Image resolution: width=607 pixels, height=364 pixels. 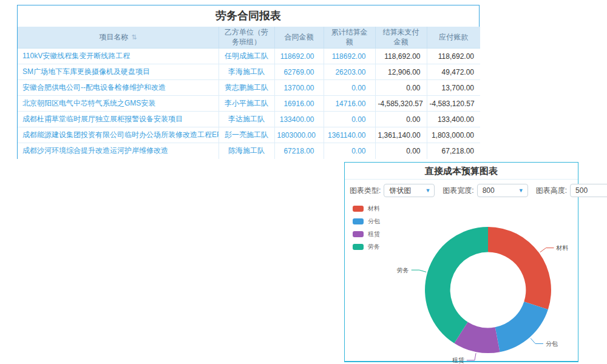 I want to click on chart-control: 图表宽度:800▼, so click(x=485, y=190).